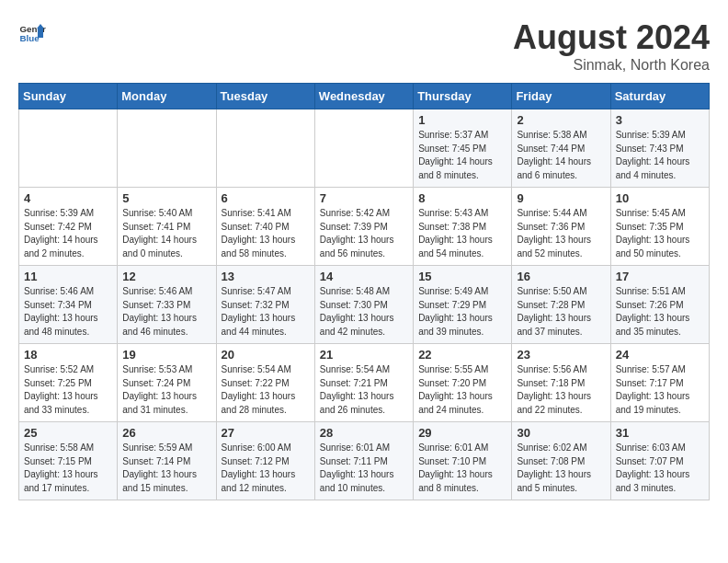 The width and height of the screenshot is (728, 563). Describe the element at coordinates (463, 149) in the screenshot. I see `calendar-cell: 1Sunrise: 5:37 AM Sunset: 7:45 PM Daylig…` at that location.